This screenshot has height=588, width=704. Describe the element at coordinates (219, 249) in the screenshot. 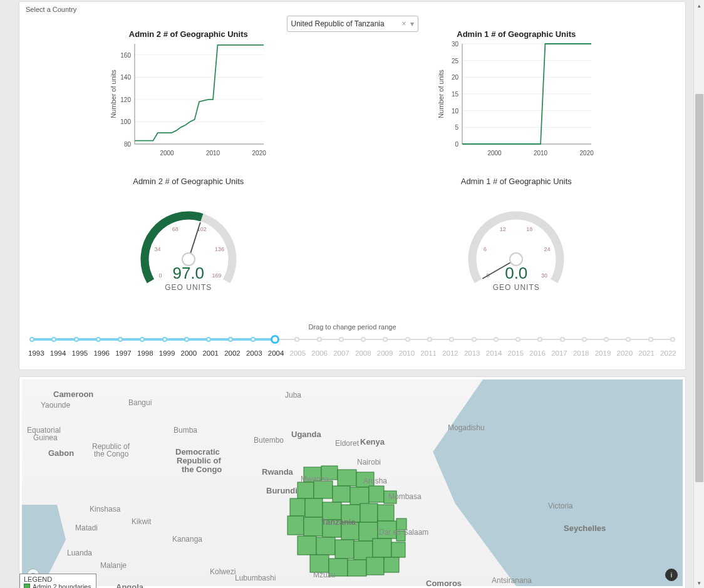

I see `svg-text: 136` at that location.